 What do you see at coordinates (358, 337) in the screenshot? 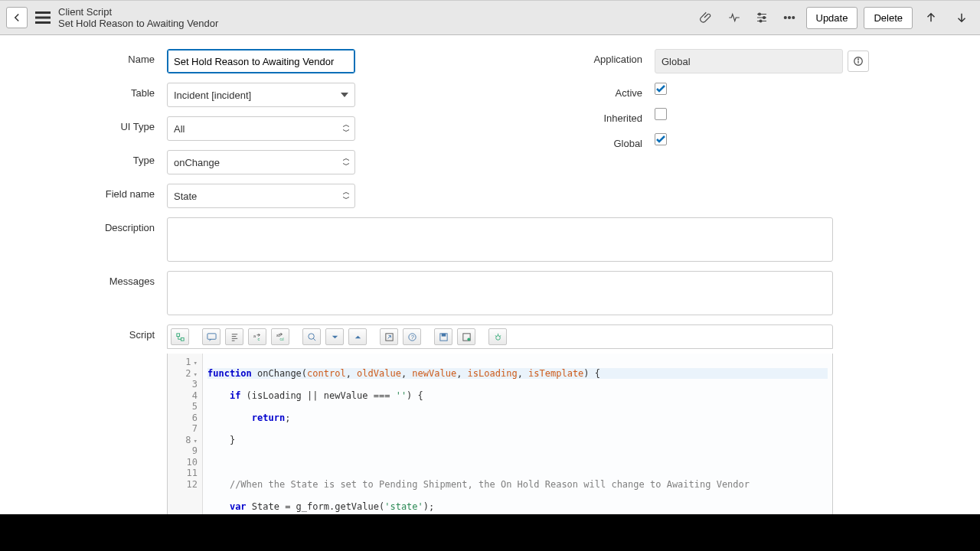
I see `scroll-up-icon` at bounding box center [358, 337].